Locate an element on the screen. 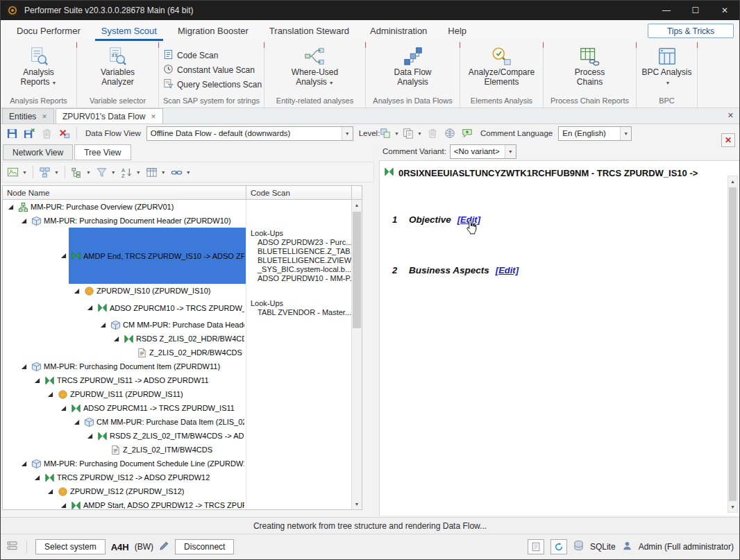 The image size is (740, 560). detail-scrollbar: ▲ ▼ is located at coordinates (733, 344).